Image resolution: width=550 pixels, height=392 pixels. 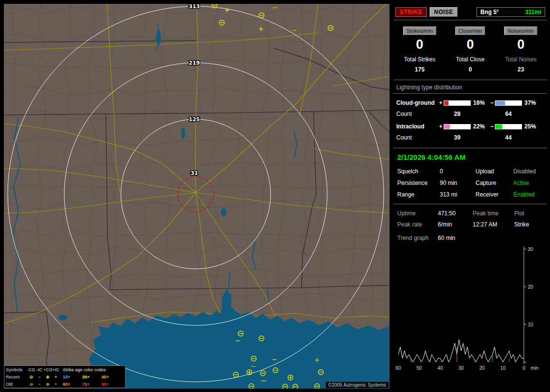 What do you see at coordinates (521, 70) in the screenshot?
I see `total-noises-value: 23` at bounding box center [521, 70].